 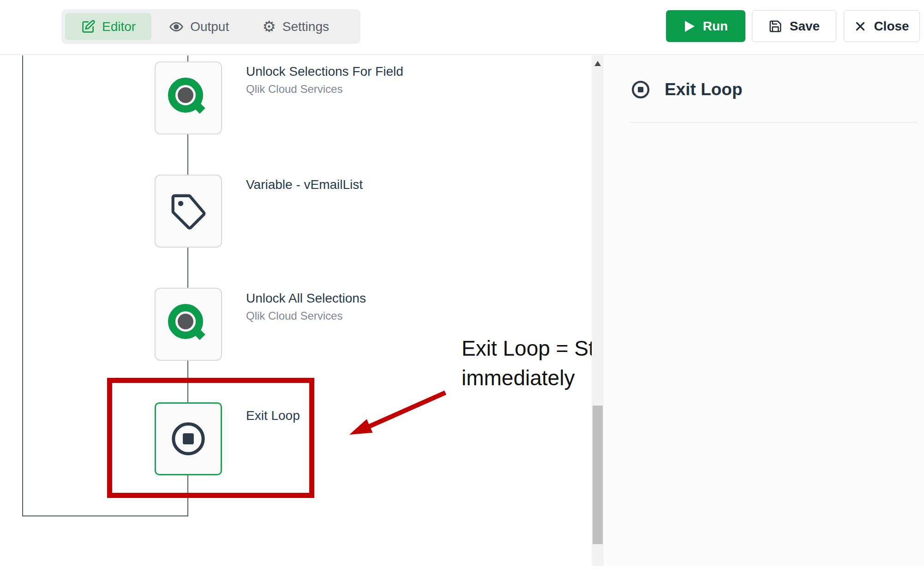 I want to click on block-exit-loop, so click(x=188, y=439).